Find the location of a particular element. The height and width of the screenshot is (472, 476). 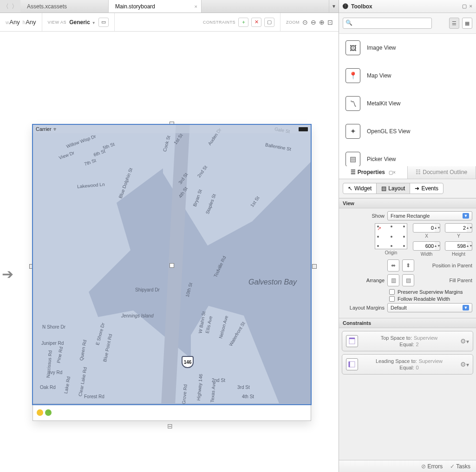

constraints-label: CONSTRAINTS is located at coordinates (219, 22).